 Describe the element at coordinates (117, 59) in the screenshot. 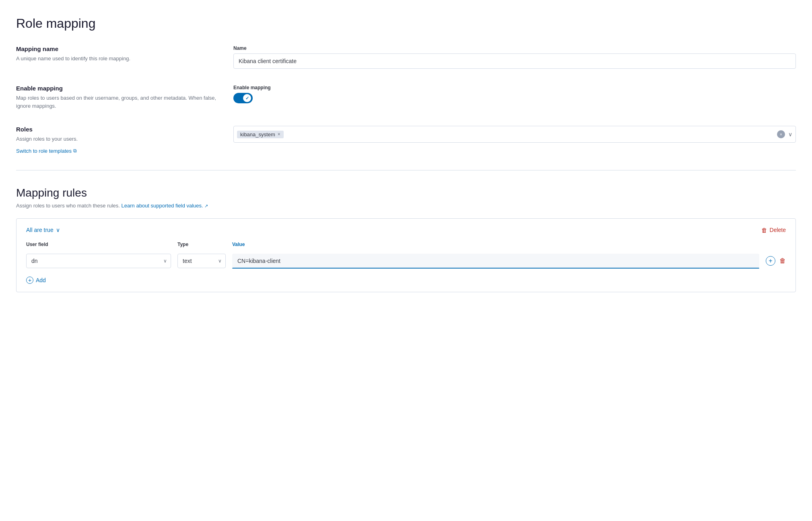

I see `mapping-name-desc: A unique name used to identify this role…` at that location.